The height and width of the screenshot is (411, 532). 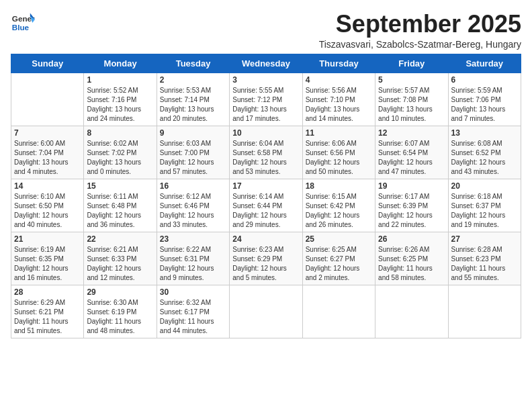 What do you see at coordinates (411, 211) in the screenshot?
I see `day-info: Sunrise: 6:17 AMSunset: 6:39 PMDaylight:…` at bounding box center [411, 211].